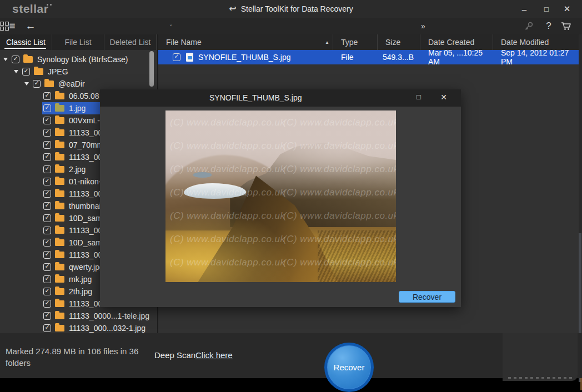 Image resolution: width=582 pixels, height=392 pixels. I want to click on column-header-size: Size, so click(399, 42).